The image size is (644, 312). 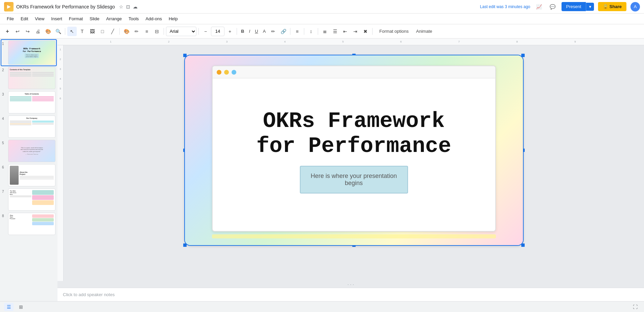 What do you see at coordinates (185, 245) in the screenshot?
I see `handle-bl` at bounding box center [185, 245].